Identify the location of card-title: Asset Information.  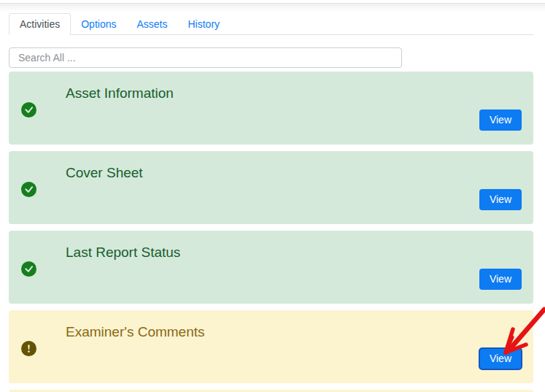
(120, 93).